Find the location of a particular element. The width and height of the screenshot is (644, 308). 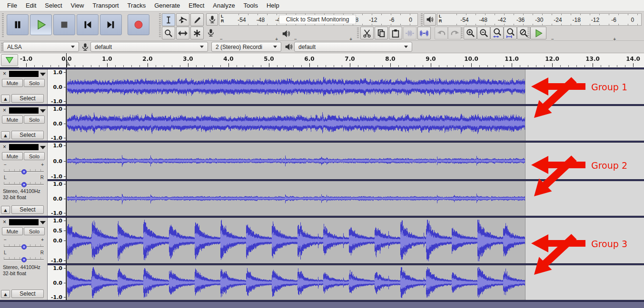

timeline-ruler is located at coordinates (322, 60).